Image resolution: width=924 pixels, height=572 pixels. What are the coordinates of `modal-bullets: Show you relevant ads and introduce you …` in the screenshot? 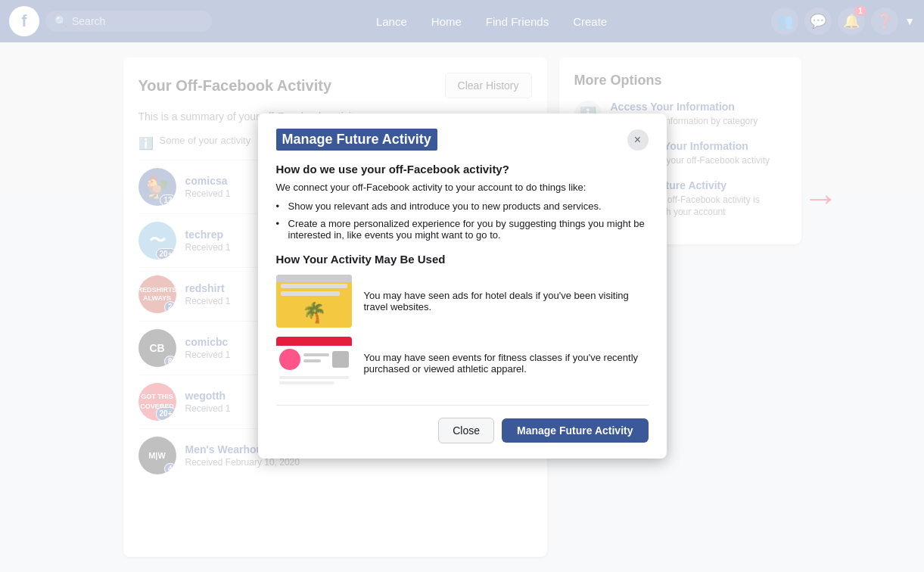 It's located at (462, 221).